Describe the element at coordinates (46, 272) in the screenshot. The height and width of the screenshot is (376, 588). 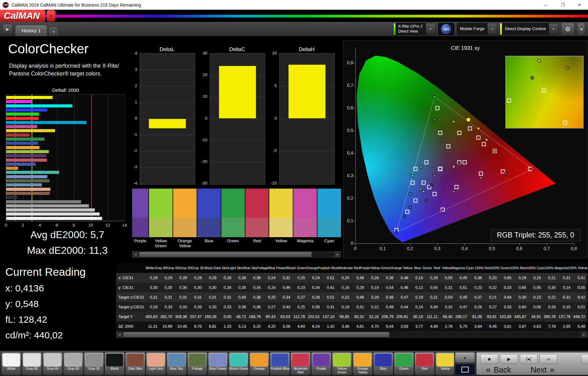
I see `current-reading-title: Current Reading` at that location.